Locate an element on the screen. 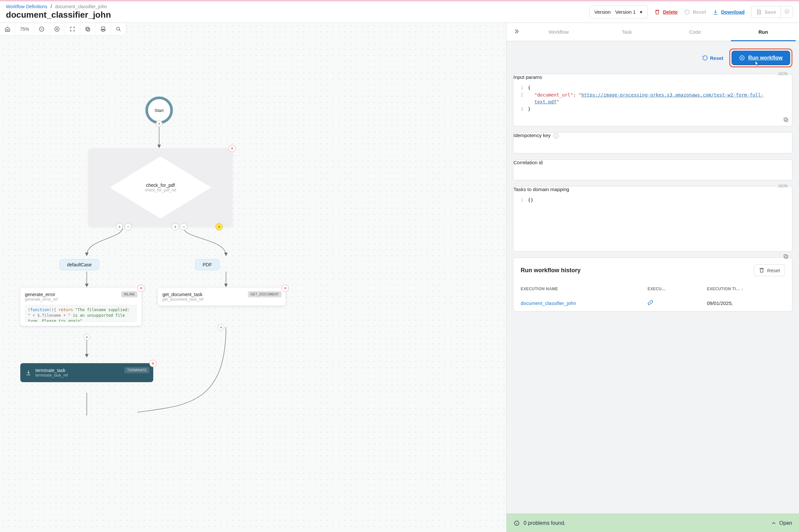 This screenshot has height=532, width=799. task-chip: TERMINATE is located at coordinates (137, 370).